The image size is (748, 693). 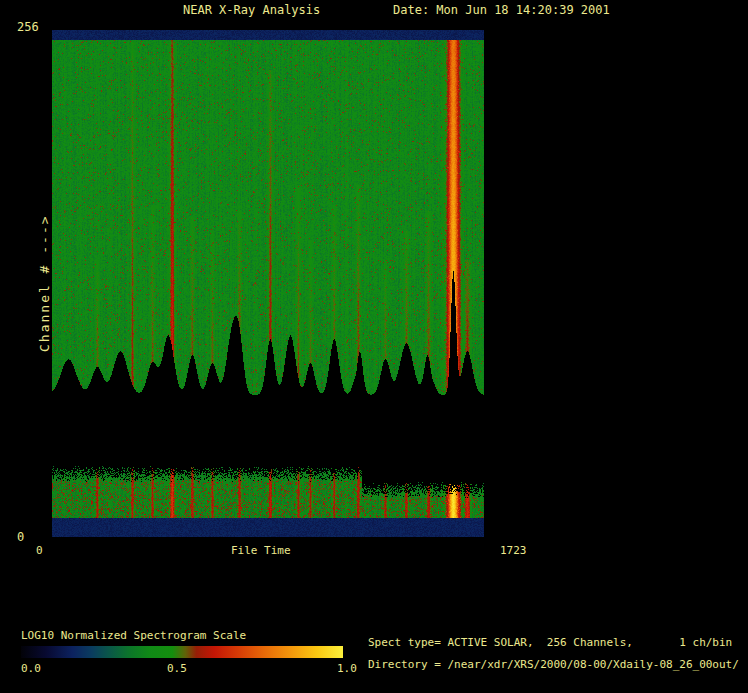 What do you see at coordinates (502, 10) in the screenshot?
I see `date-label: Date: Mon Jun 18 14:20:39 2001` at bounding box center [502, 10].